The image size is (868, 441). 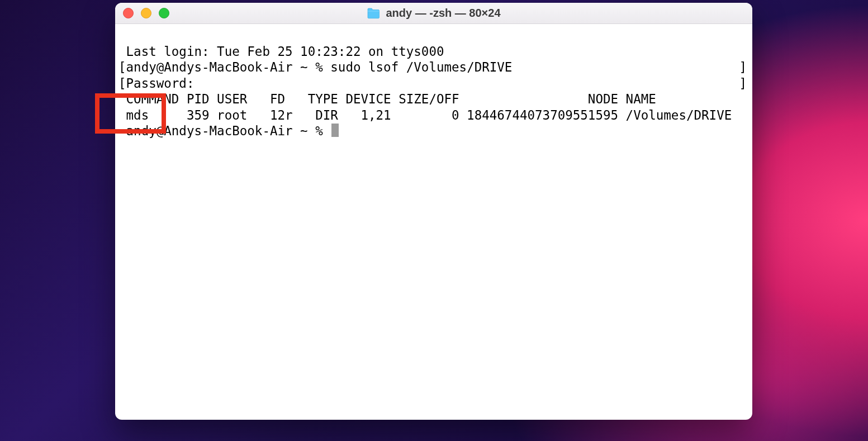 What do you see at coordinates (373, 13) in the screenshot?
I see `folder-icon` at bounding box center [373, 13].